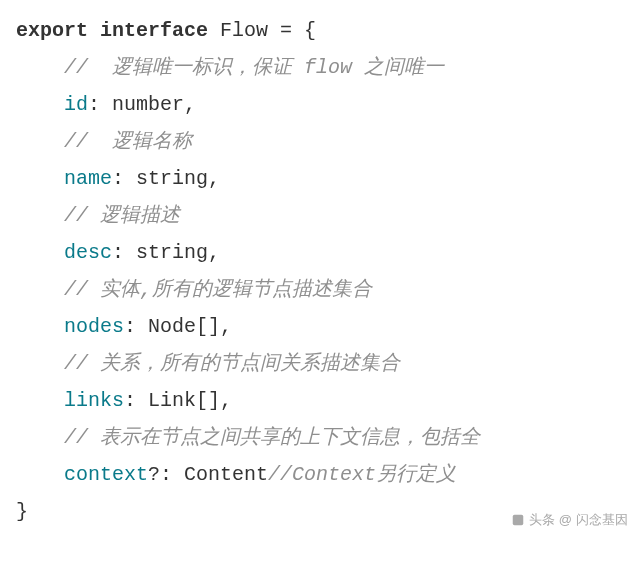 The width and height of the screenshot is (640, 575). What do you see at coordinates (88, 252) in the screenshot?
I see `prop-desc: desc` at bounding box center [88, 252].